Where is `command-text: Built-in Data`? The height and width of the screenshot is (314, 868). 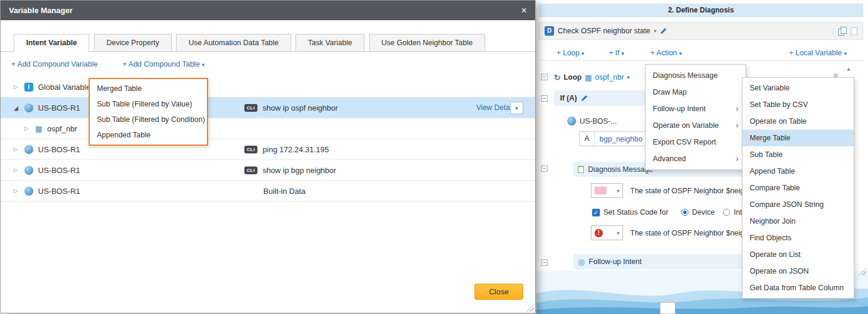 command-text: Built-in Data is located at coordinates (284, 191).